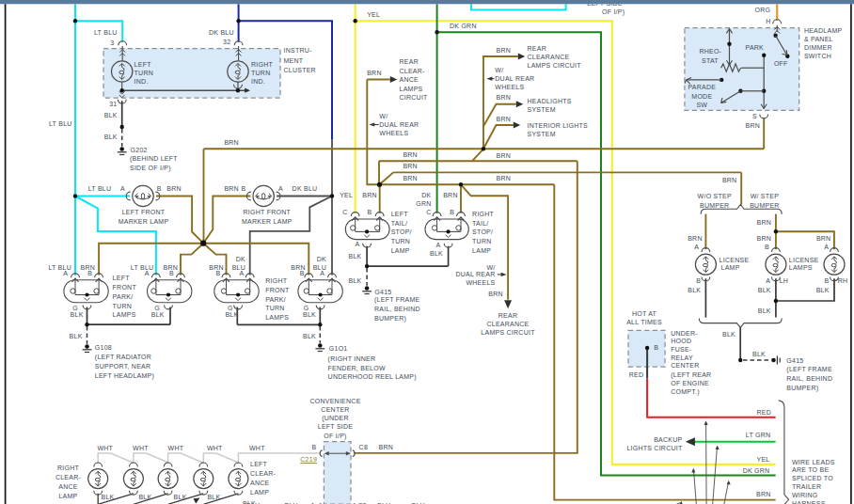 This screenshot has height=504, width=854. What do you see at coordinates (824, 30) in the screenshot?
I see `svg-text: HEADLAMP` at bounding box center [824, 30].